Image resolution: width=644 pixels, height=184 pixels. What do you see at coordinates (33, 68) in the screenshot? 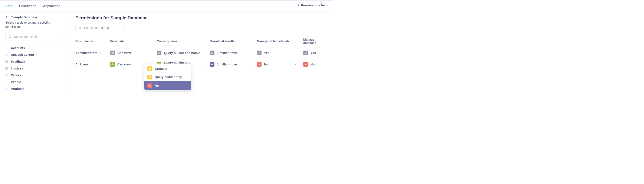
I see `sidebar-item-invoices: Invoices` at bounding box center [33, 68].